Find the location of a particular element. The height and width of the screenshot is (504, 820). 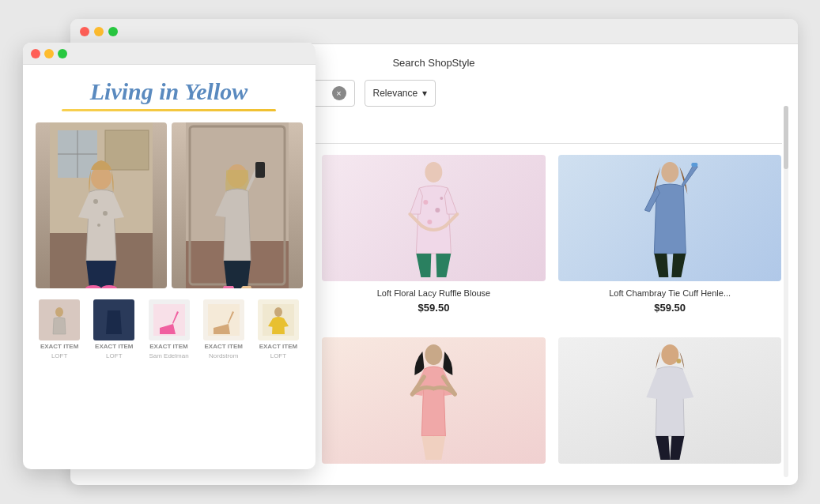

blog-person-right is located at coordinates (237, 205).